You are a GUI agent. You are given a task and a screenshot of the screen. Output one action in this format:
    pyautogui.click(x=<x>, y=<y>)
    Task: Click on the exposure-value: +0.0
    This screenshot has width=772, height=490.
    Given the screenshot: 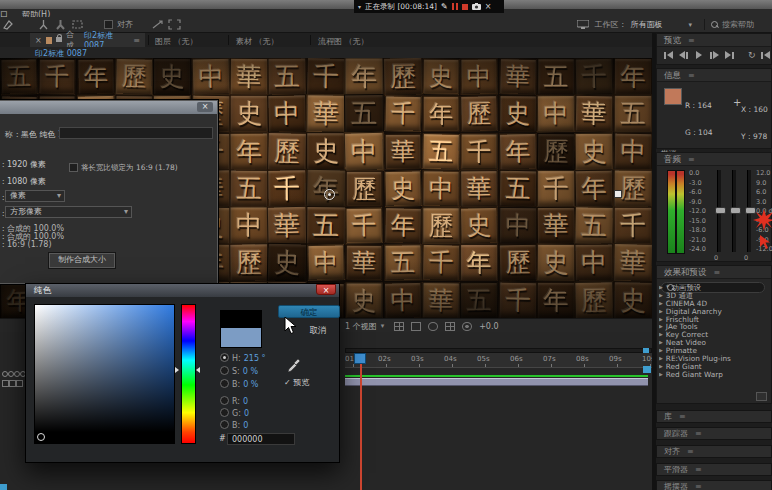 What is the action you would take?
    pyautogui.click(x=488, y=326)
    